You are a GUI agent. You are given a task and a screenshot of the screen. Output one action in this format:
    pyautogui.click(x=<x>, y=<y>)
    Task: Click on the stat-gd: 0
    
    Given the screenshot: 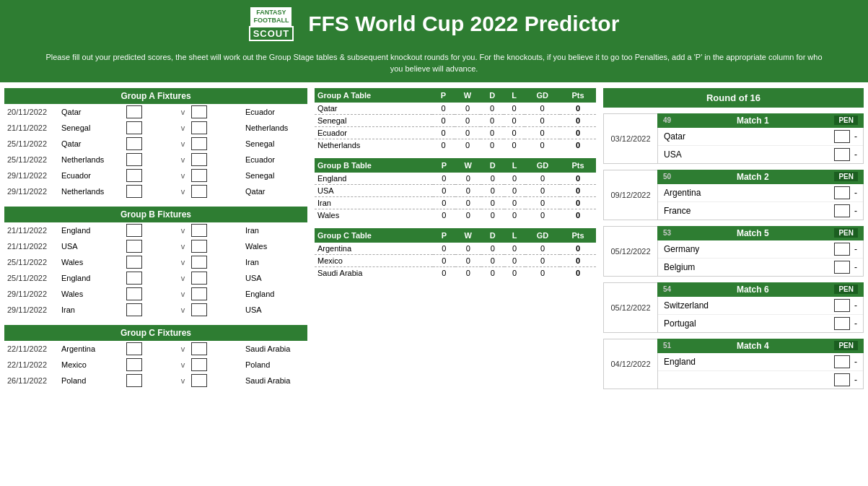 What is the action you would take?
    pyautogui.click(x=543, y=191)
    